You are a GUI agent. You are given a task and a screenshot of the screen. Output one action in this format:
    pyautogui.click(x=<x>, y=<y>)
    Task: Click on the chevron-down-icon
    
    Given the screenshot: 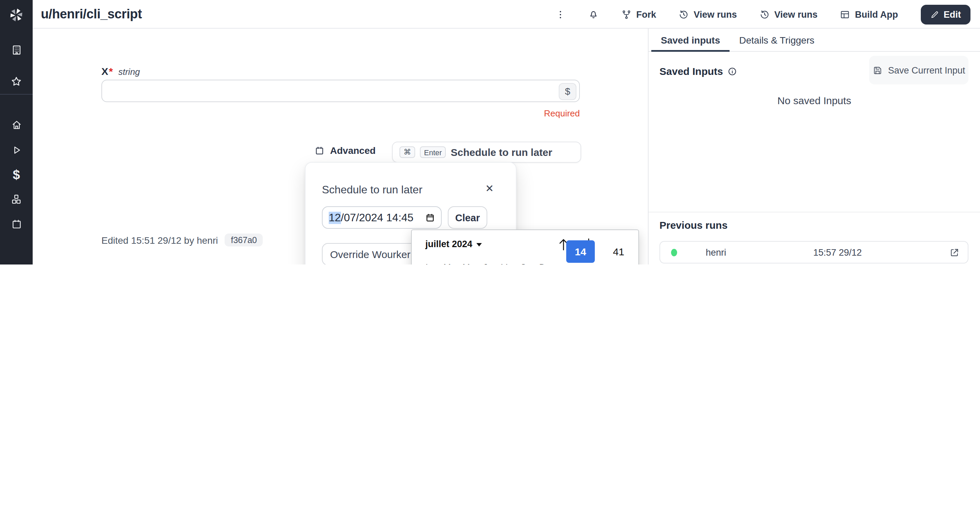 What is the action you would take?
    pyautogui.click(x=479, y=244)
    